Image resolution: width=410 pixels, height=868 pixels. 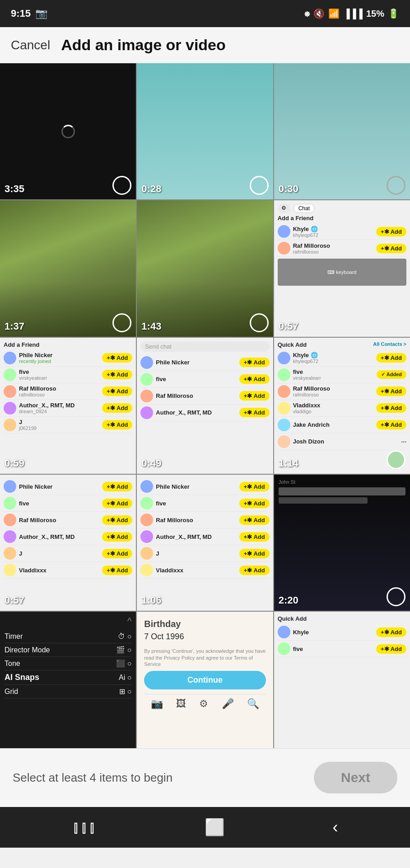 I want to click on media-cell-15: Quick Add Khyle +✱ Add five +✱ Add, so click(x=342, y=680).